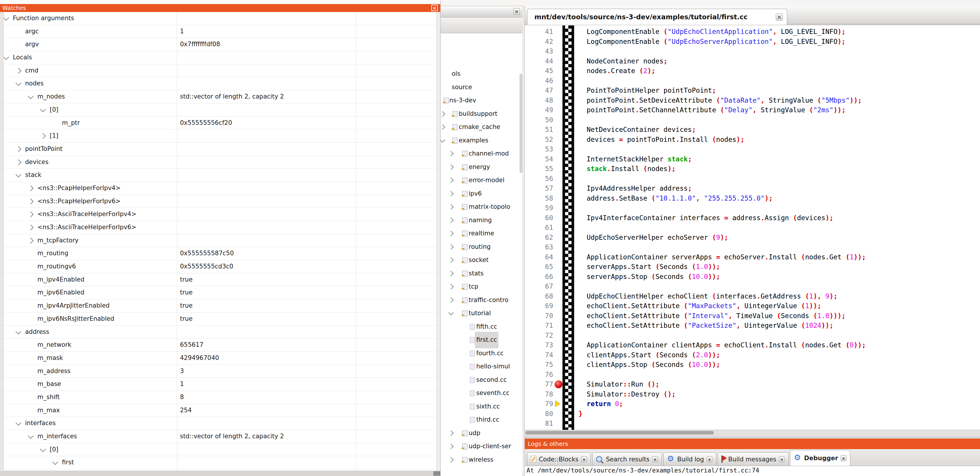 The height and width of the screenshot is (476, 980). I want to click on watches-vertical-scrollbar, so click(438, 241).